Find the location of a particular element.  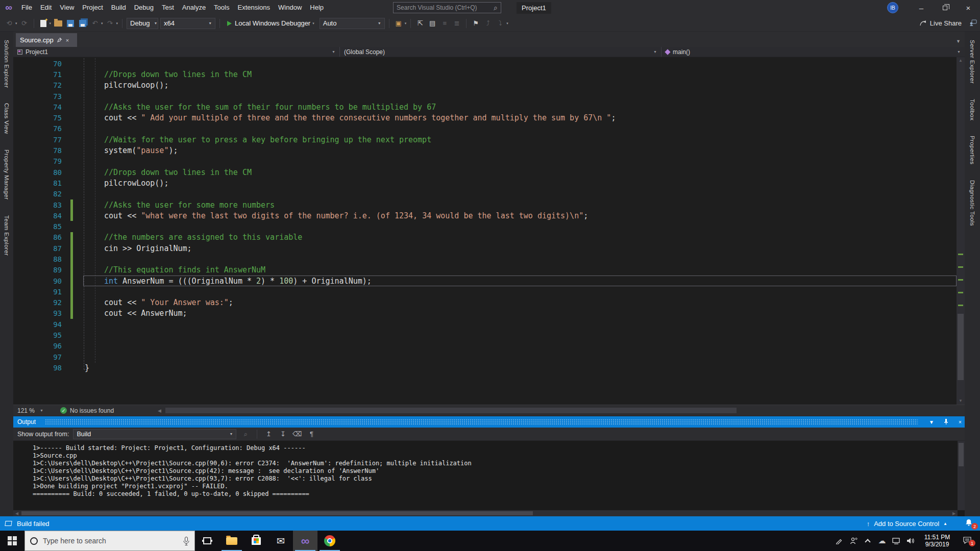

code-line-94: 94 is located at coordinates (485, 324).